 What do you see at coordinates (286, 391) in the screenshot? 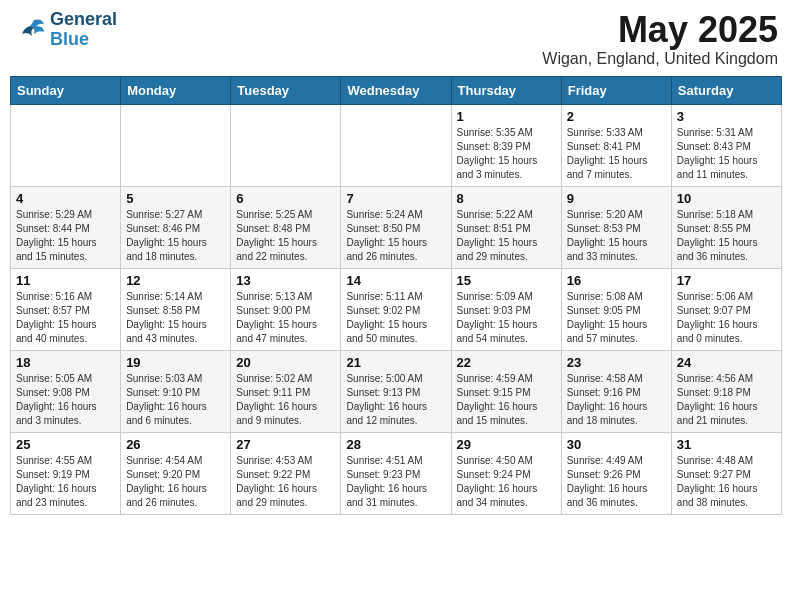
I see `calendar-cell: 20Sunrise: 5:02 AM Sunset: 9:11 PM Dayli…` at bounding box center [286, 391].